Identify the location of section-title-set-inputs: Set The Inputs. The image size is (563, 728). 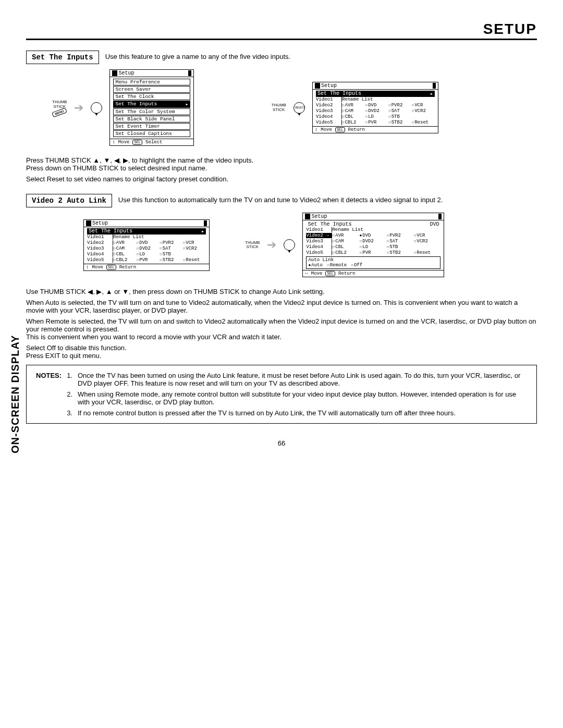
(63, 57).